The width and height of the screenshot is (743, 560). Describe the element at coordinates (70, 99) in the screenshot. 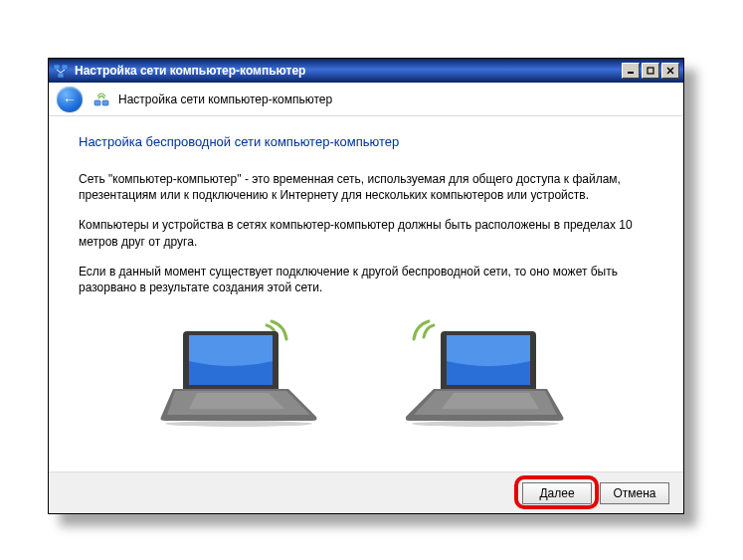

I see `back-button: ←` at that location.